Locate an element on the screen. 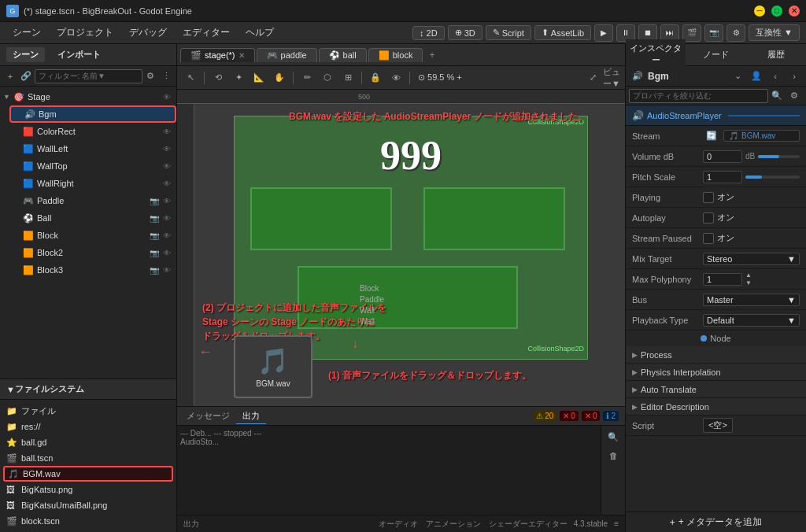 This screenshot has height=532, width=806. bottom-tab-message: メッセージ is located at coordinates (208, 416).